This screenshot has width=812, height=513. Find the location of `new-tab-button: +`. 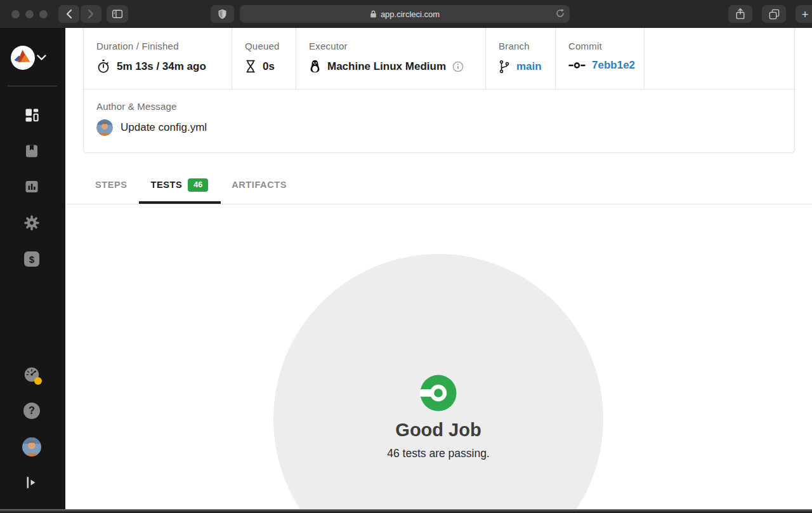

new-tab-button: + is located at coordinates (804, 14).